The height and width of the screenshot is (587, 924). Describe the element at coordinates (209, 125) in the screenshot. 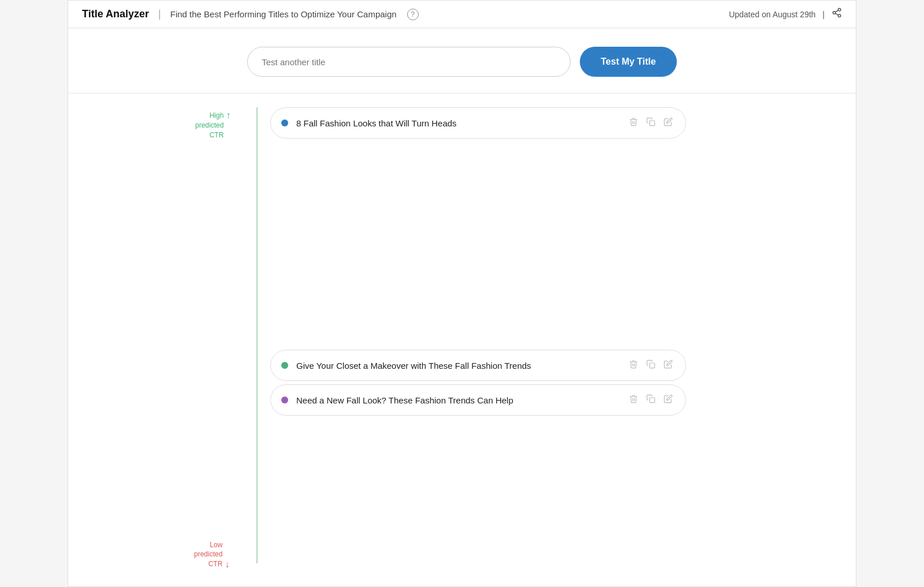

I see `y-axis-high-label: HighpredictedCTR` at that location.